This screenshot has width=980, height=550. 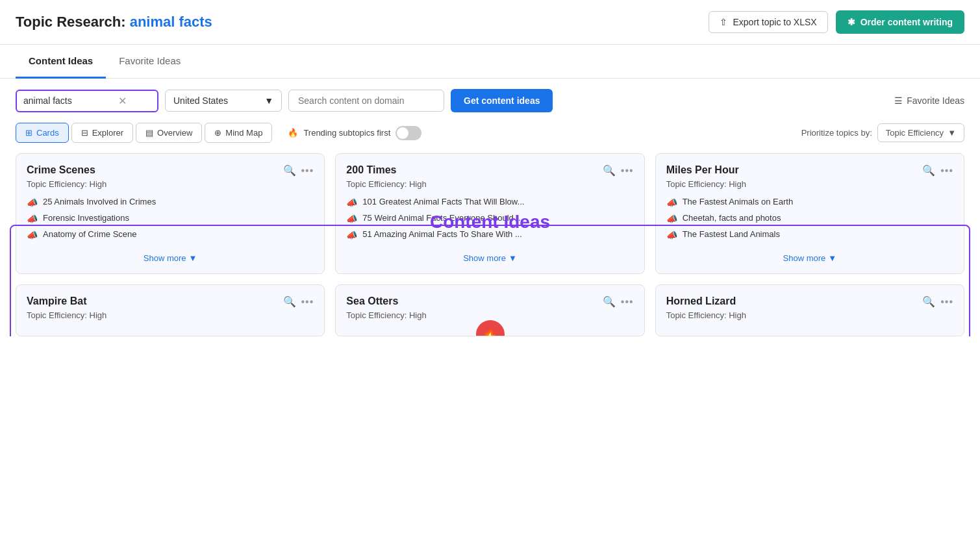 What do you see at coordinates (810, 301) in the screenshot?
I see `card-header: Horned Lizard 🔍 •••` at bounding box center [810, 301].